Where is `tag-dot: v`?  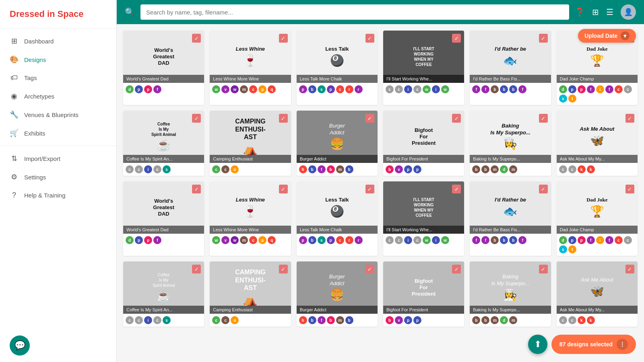
tag-dot: v is located at coordinates (225, 240).